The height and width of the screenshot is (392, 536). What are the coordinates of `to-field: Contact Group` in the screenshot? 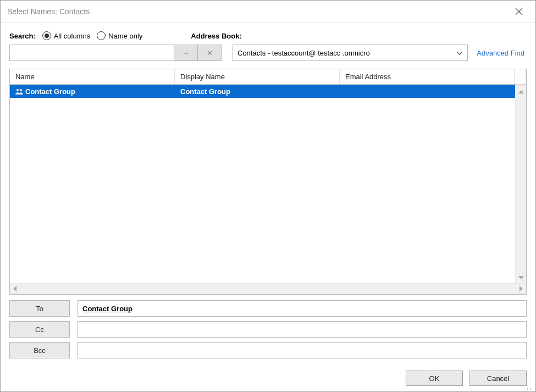 It's located at (302, 308).